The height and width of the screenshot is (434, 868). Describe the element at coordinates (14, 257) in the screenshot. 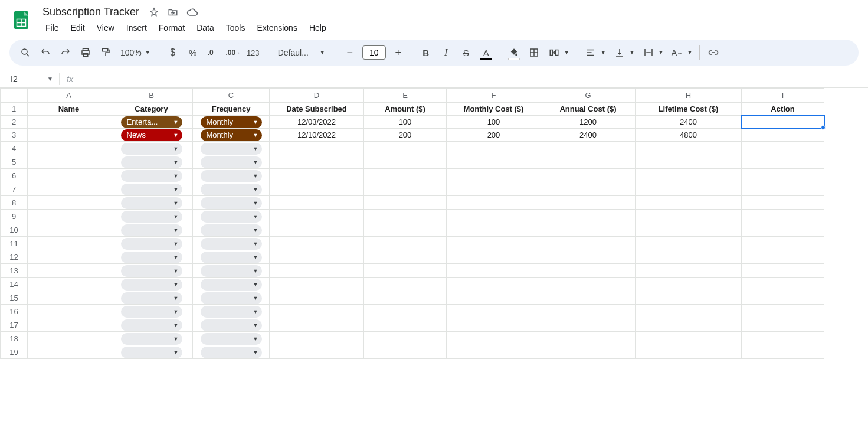

I see `row-header: 12` at that location.